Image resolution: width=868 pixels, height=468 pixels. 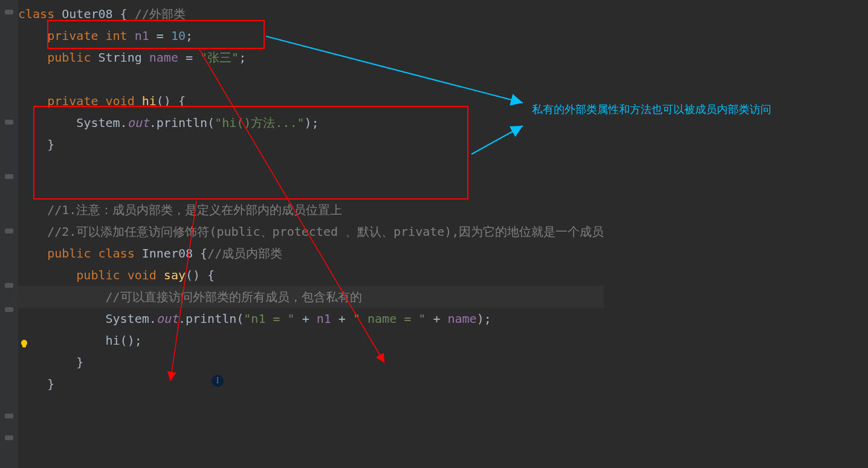 I want to click on intention-bulb-icon, so click(x=24, y=339).